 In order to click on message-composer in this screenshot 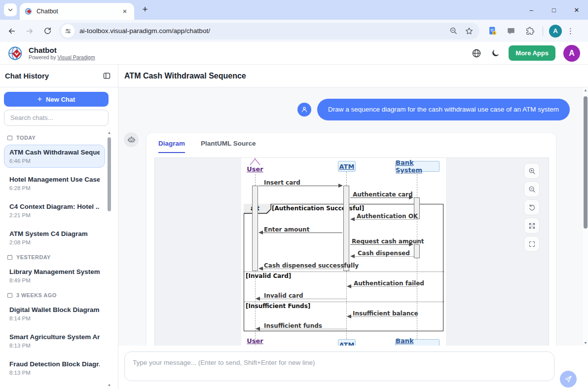, I will do `click(353, 367)`.